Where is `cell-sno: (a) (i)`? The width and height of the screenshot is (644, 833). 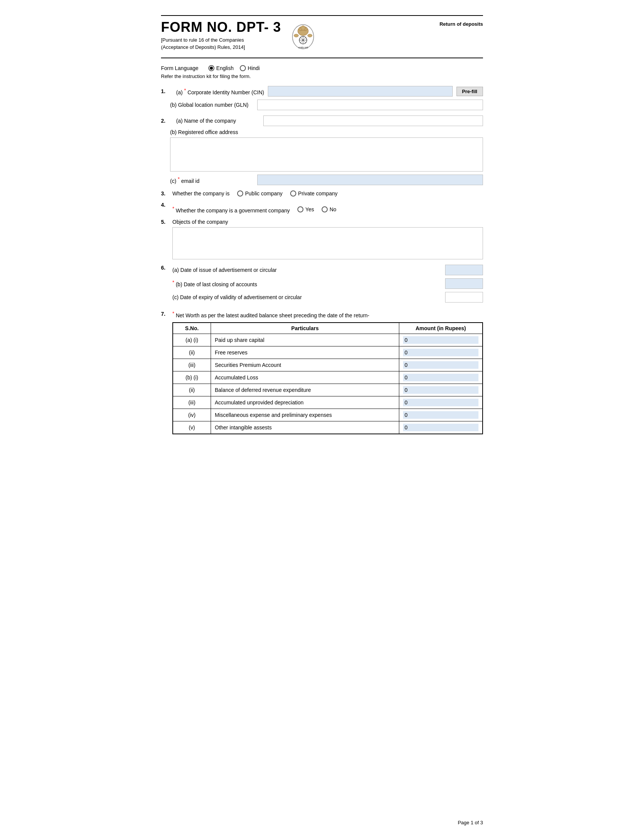
cell-sno: (a) (i) is located at coordinates (192, 340).